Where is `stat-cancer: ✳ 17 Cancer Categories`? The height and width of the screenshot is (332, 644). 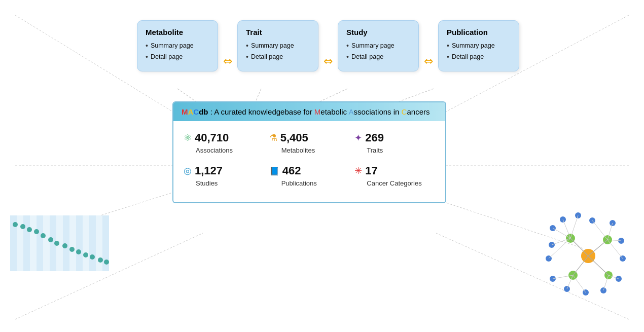 stat-cancer: ✳ 17 Cancer Categories is located at coordinates (395, 175).